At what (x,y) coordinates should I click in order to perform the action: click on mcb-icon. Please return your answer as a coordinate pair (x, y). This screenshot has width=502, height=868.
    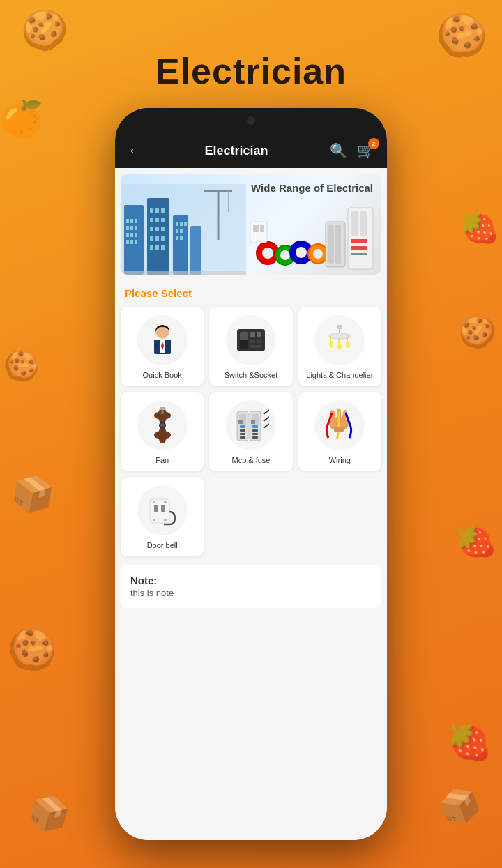
    Looking at the image, I should click on (251, 425).